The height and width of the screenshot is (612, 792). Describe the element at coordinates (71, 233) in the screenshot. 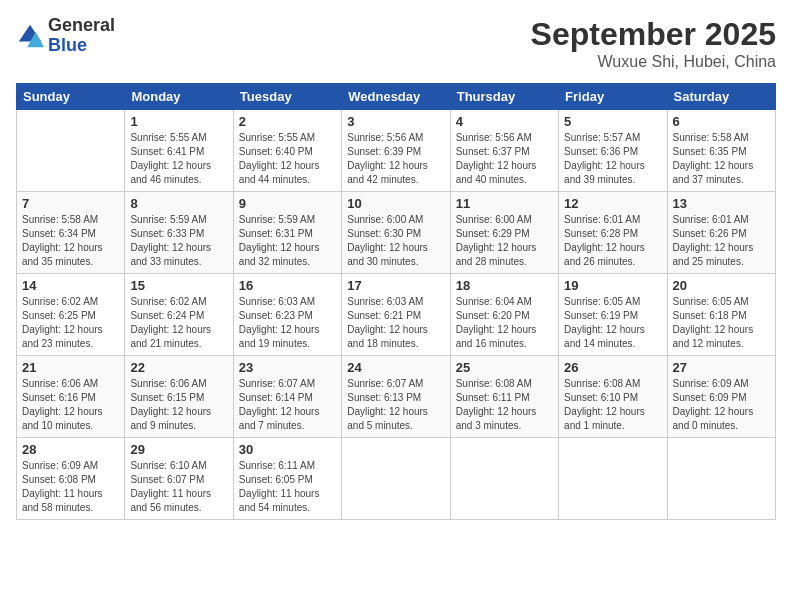

I see `calendar-cell: 7Sunrise: 5:58 AM Sunset: 6:34 PM Daylig…` at that location.